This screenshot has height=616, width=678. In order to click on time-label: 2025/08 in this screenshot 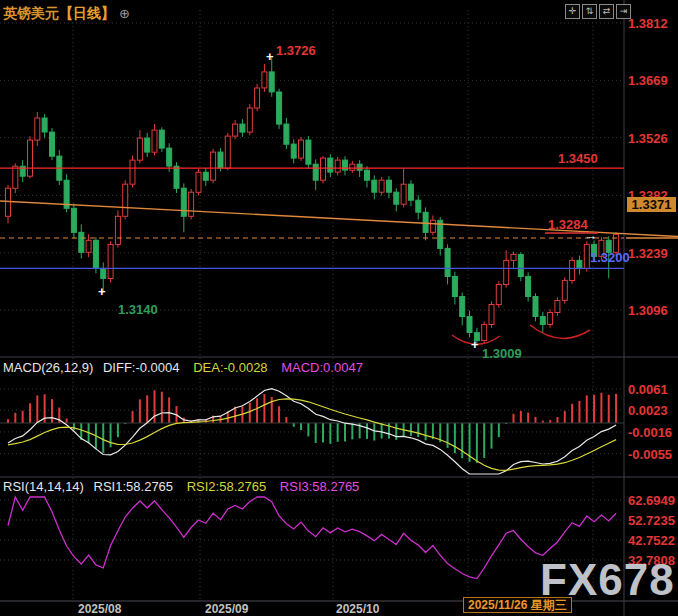, I will do `click(100, 609)`.